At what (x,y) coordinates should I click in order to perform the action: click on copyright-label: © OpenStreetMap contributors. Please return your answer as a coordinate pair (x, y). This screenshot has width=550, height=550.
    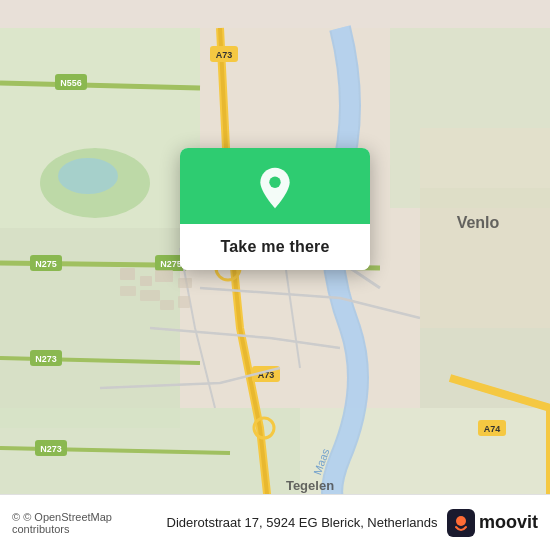
    Looking at the image, I should click on (62, 523).